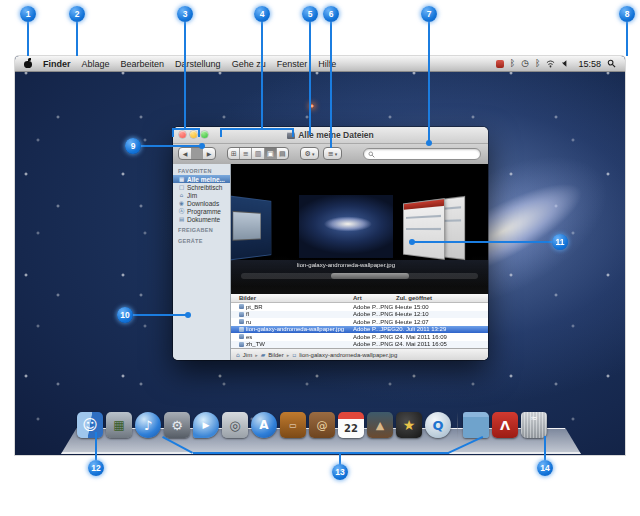  What do you see at coordinates (202, 228) in the screenshot?
I see `sidebar-section-shares: FREIGABEN` at bounding box center [202, 228].